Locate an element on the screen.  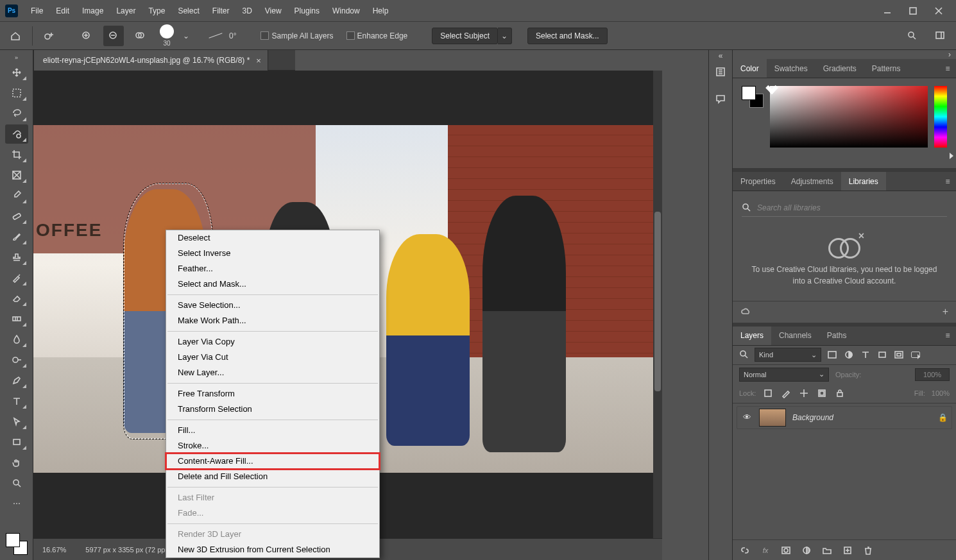
history-brush-tool is located at coordinates (17, 278).